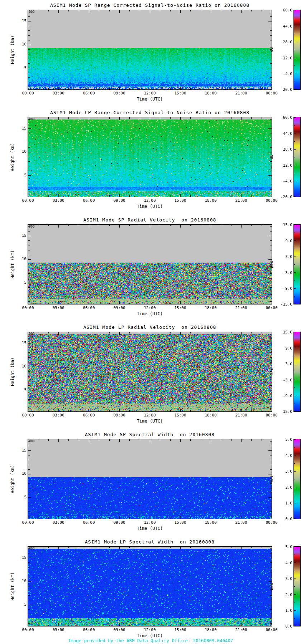 This screenshot has width=301, height=644. Describe the element at coordinates (150, 641) in the screenshot. I see `footer-credit: Image provided by the ARM Data Quality O…` at that location.